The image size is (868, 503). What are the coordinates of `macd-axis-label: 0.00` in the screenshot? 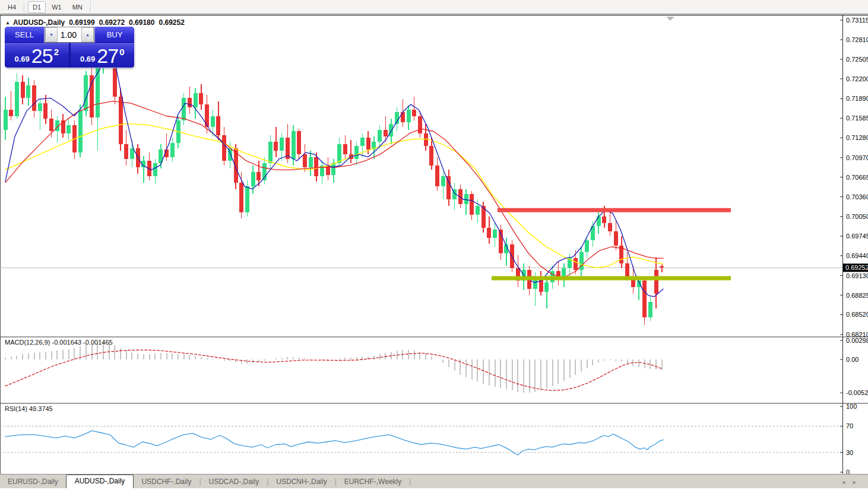 It's located at (853, 359).